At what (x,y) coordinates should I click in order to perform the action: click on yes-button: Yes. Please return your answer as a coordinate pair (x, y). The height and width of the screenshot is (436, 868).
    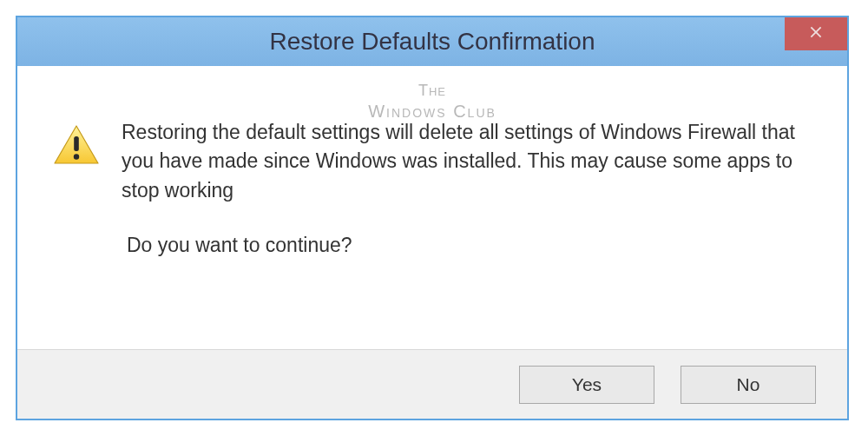
    Looking at the image, I should click on (587, 385).